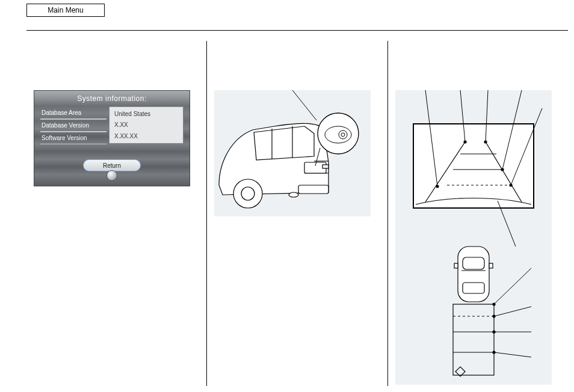 This screenshot has width=574, height=392. Describe the element at coordinates (65, 10) in the screenshot. I see `main-menu-tab-label: Main Menu` at that location.